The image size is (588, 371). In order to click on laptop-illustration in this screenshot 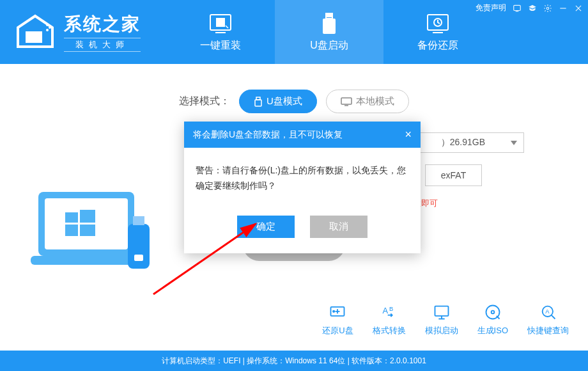, I will do `click(93, 237)`.